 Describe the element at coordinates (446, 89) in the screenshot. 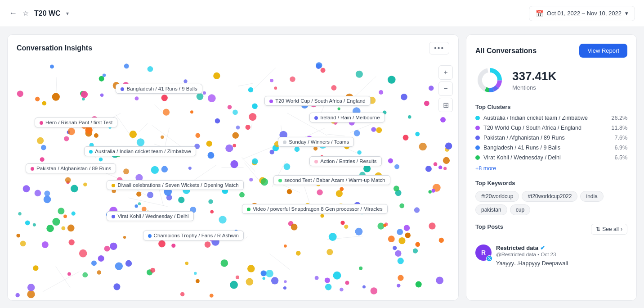

I see `zoom-out-button: −` at that location.